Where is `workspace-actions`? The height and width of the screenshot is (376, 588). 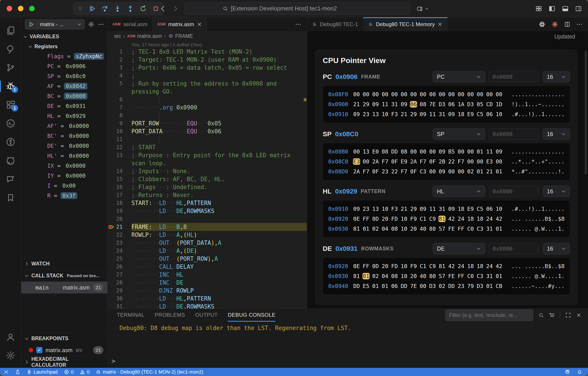
workspace-actions is located at coordinates (423, 9).